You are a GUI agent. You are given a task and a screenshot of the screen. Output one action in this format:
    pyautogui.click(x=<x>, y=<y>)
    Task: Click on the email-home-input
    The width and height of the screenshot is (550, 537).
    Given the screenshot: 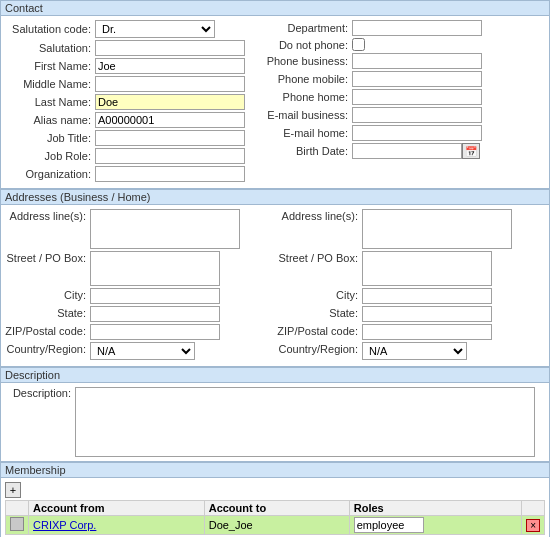 What is the action you would take?
    pyautogui.click(x=417, y=133)
    